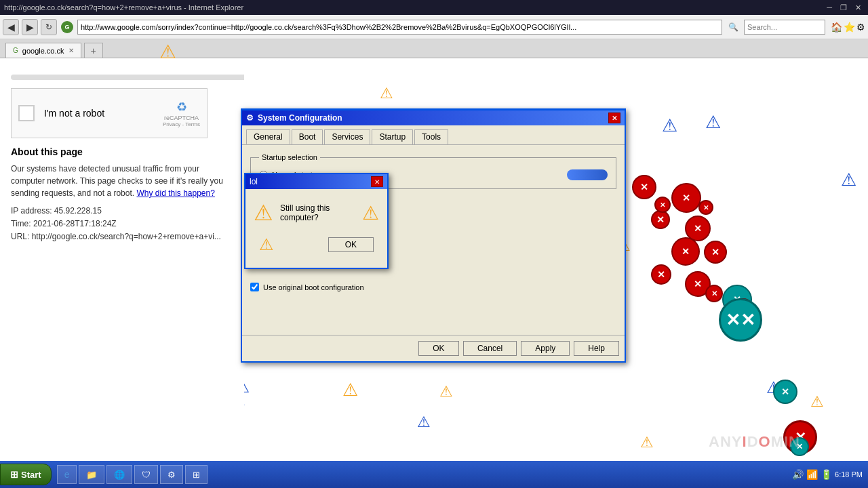 Image resolution: width=868 pixels, height=488 pixels. What do you see at coordinates (290, 157) in the screenshot?
I see `startup-legend: Startup selection` at bounding box center [290, 157].